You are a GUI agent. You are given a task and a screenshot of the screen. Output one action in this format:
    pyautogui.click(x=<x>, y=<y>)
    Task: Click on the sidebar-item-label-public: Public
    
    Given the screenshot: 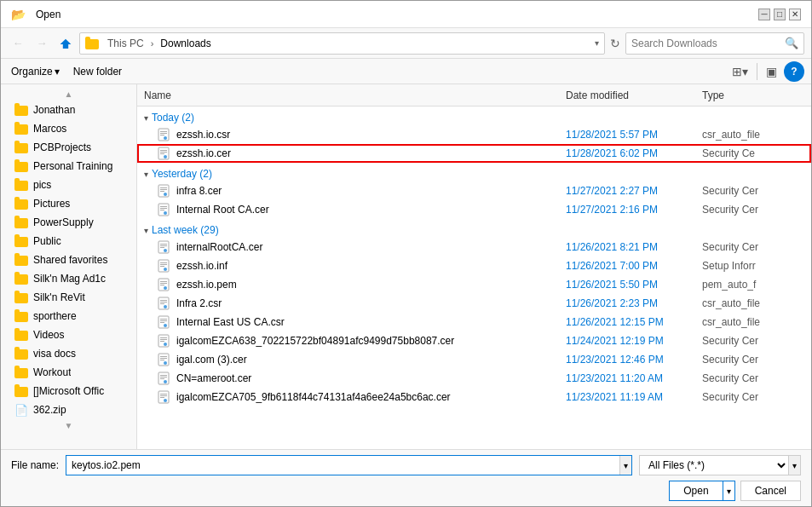 What is the action you would take?
    pyautogui.click(x=48, y=241)
    